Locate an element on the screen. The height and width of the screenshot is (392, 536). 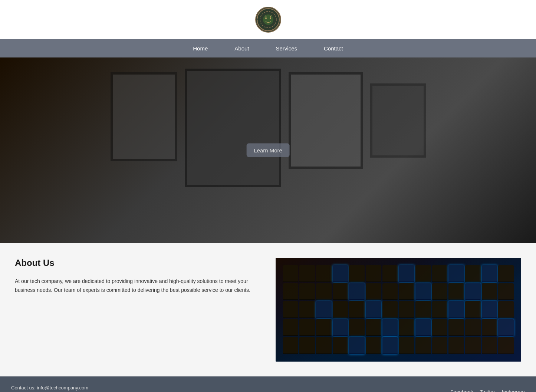
logo is located at coordinates (268, 20).